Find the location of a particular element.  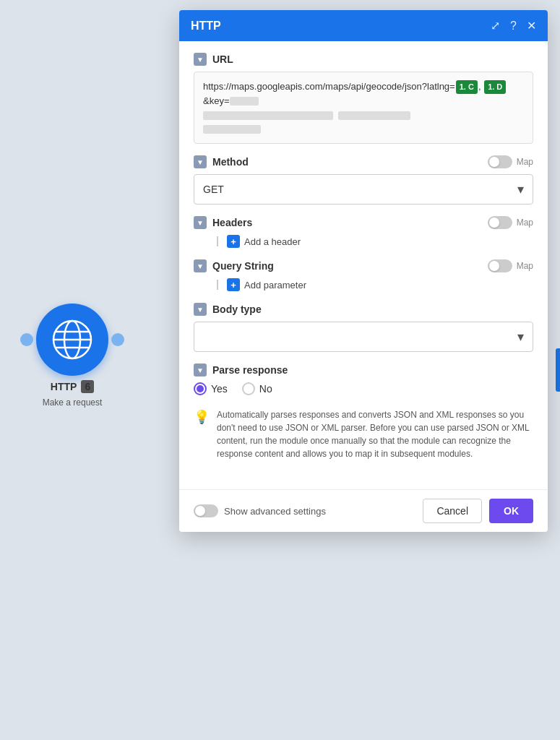

add-parameter-label: Add parameter is located at coordinates (275, 285).